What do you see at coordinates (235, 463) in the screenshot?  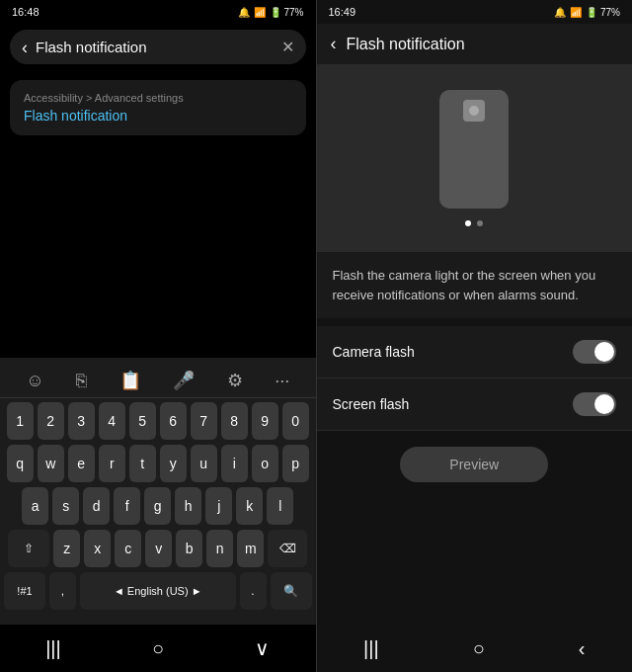 I see `key-i: i` at bounding box center [235, 463].